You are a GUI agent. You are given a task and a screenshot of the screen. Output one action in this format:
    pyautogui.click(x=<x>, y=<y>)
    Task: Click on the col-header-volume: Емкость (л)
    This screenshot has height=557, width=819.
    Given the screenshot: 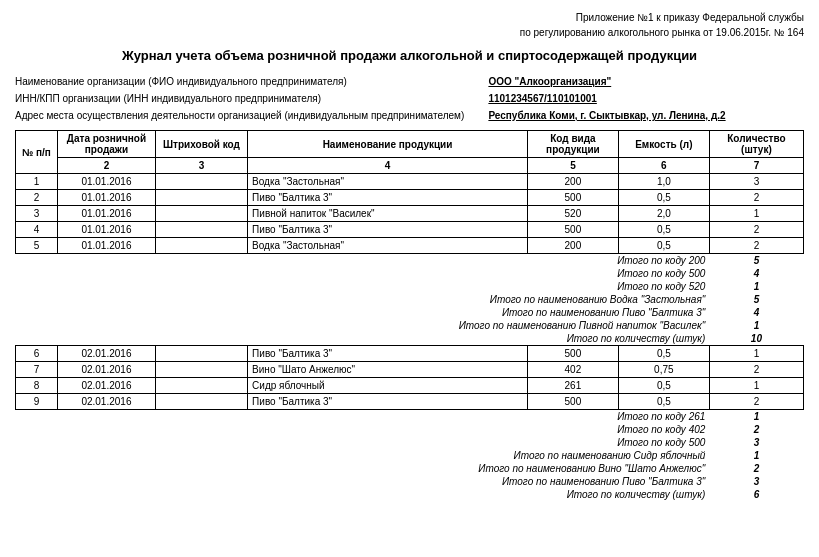 What is the action you would take?
    pyautogui.click(x=664, y=144)
    